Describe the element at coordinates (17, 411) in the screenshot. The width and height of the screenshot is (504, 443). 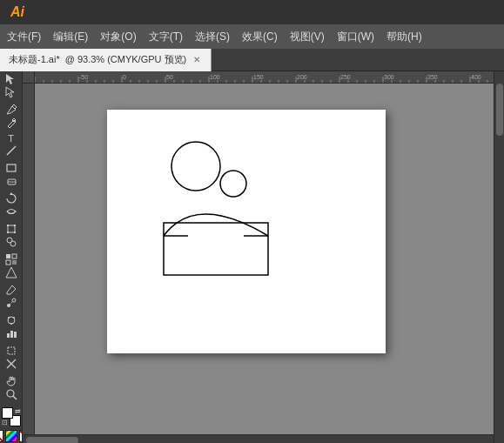
I see `swap-colors-icon: ⇄` at that location.